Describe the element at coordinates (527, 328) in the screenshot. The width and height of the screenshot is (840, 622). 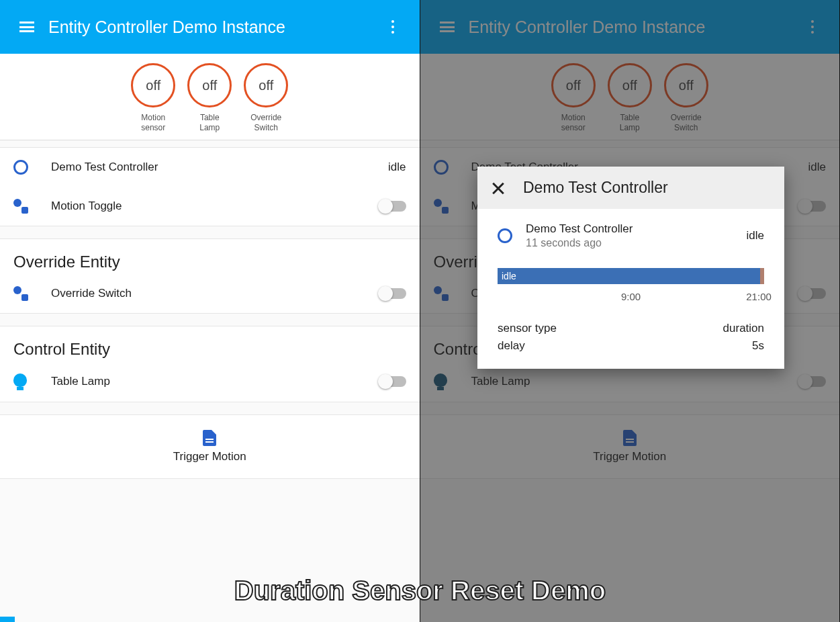
I see `attribute-key: sensor type` at that location.